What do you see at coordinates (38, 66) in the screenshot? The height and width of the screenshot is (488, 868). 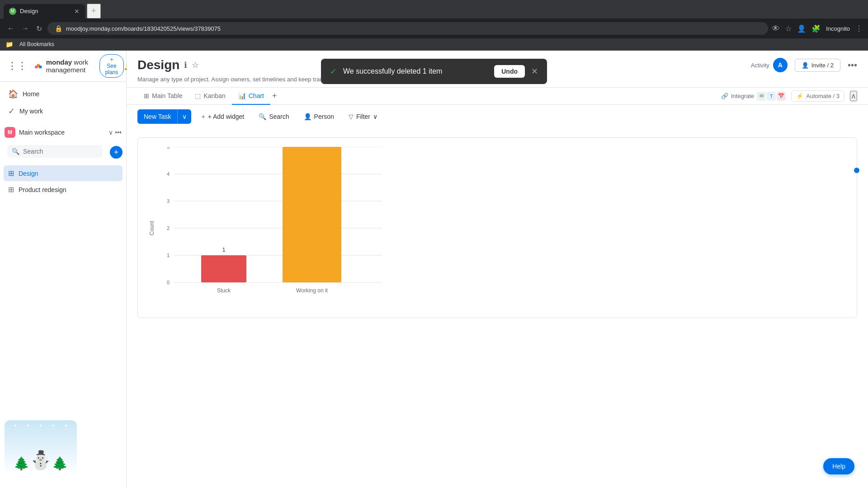 I see `monday-logo-icon` at bounding box center [38, 66].